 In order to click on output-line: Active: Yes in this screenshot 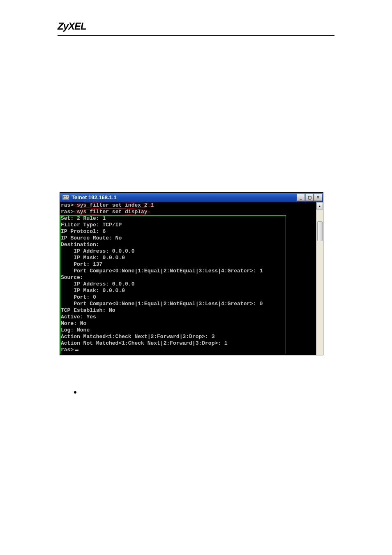, I will do `click(78, 317)`.